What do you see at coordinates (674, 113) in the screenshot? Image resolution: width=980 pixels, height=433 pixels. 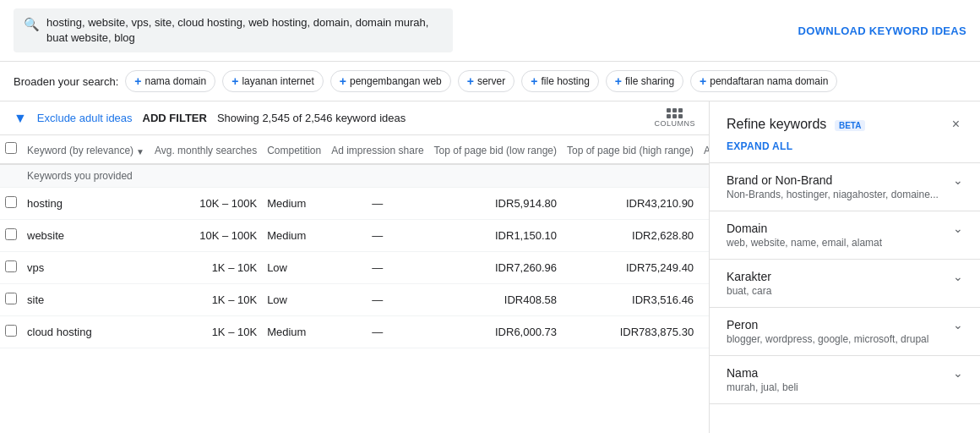 I see `columns-grid-icon` at bounding box center [674, 113].